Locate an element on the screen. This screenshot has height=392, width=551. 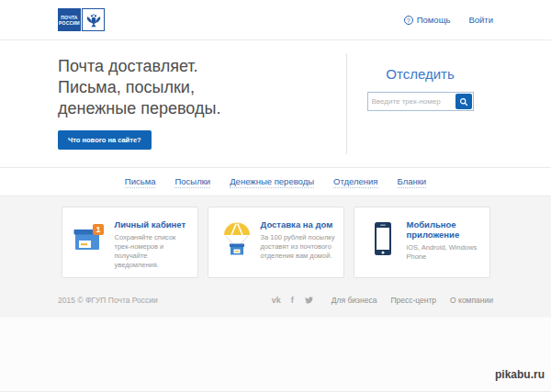
badge-count: 1 is located at coordinates (97, 230).